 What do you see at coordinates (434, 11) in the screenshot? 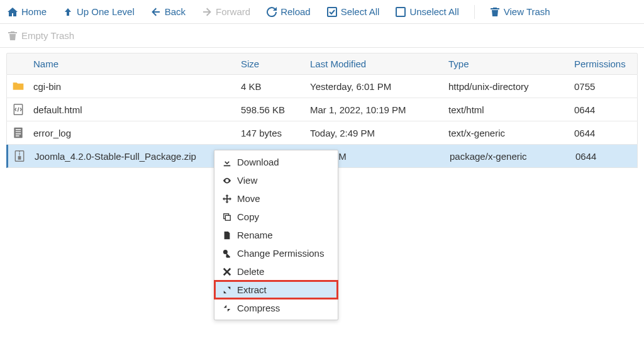
I see `unselect-all-label: Unselect All` at bounding box center [434, 11].